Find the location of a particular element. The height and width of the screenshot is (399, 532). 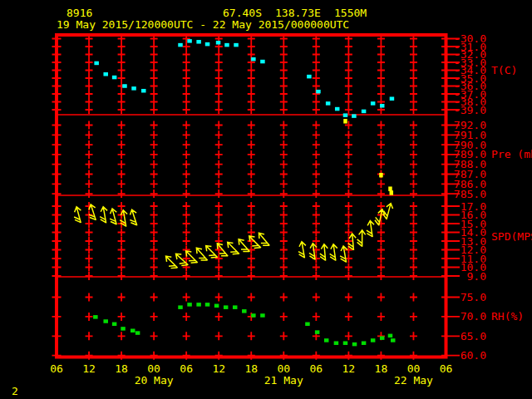

y-axis-tick-label: 9.0 is located at coordinates (477, 276).